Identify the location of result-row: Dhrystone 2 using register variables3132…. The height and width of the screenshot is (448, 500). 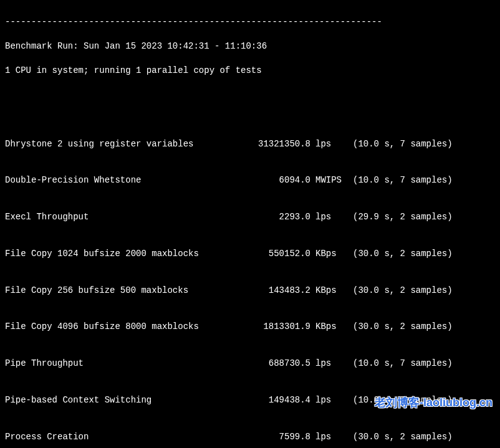
(250, 145).